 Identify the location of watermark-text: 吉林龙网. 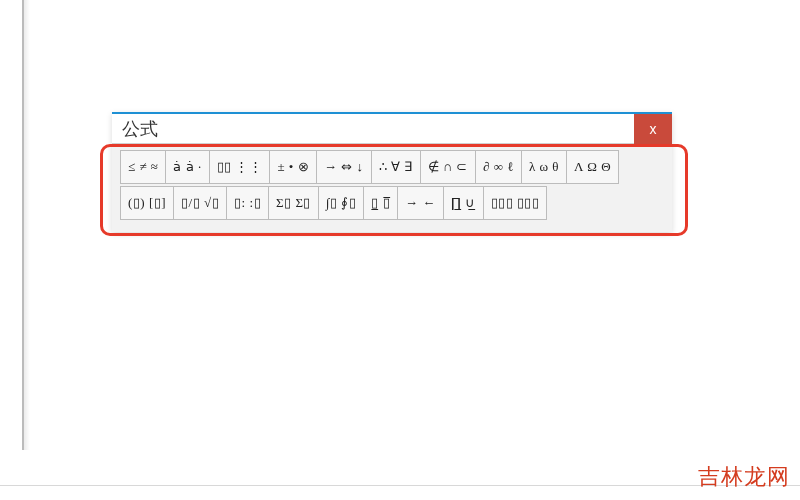
(744, 477).